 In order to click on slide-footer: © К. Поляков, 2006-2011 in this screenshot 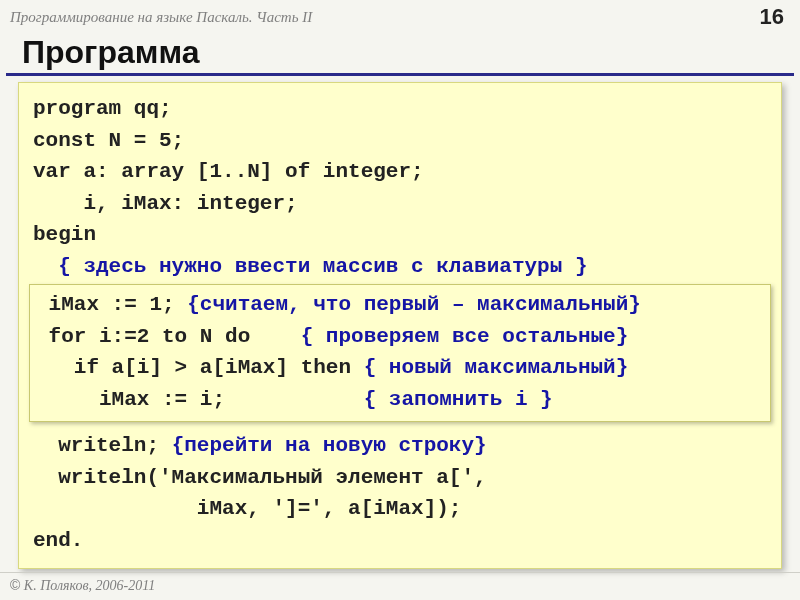, I will do `click(400, 586)`.